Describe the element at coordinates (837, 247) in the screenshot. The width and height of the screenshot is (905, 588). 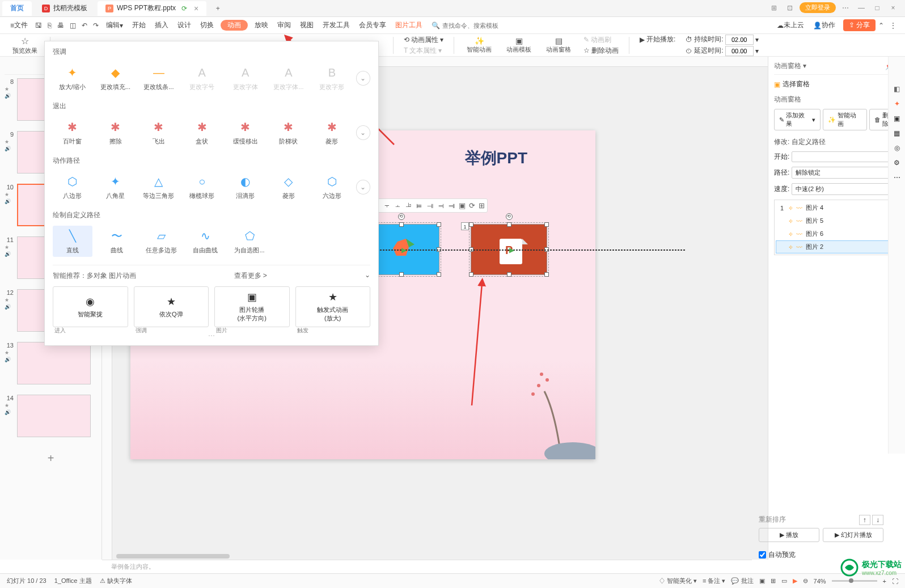
I see `anim-list-item-3: ⟡ 〰 图片 2 ▾` at that location.